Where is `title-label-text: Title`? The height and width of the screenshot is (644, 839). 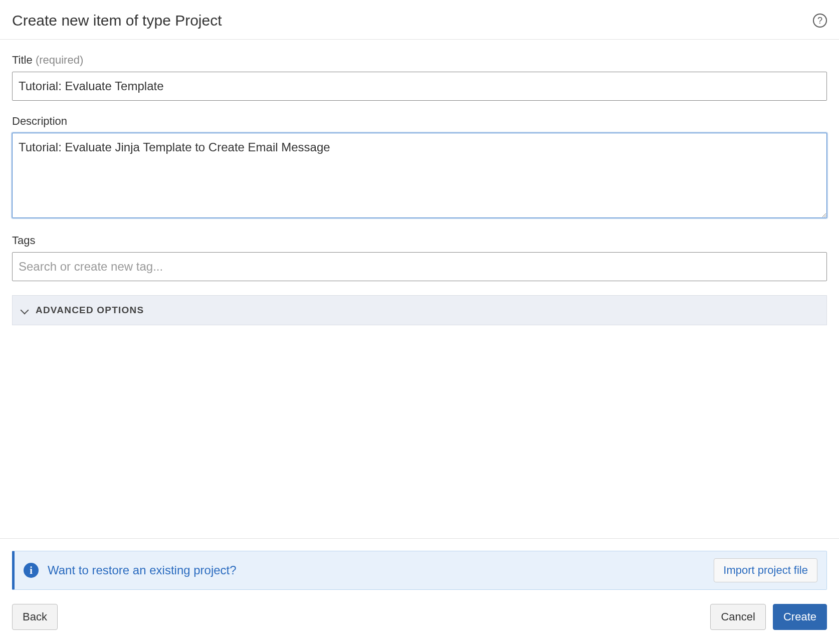
title-label-text: Title is located at coordinates (22, 60).